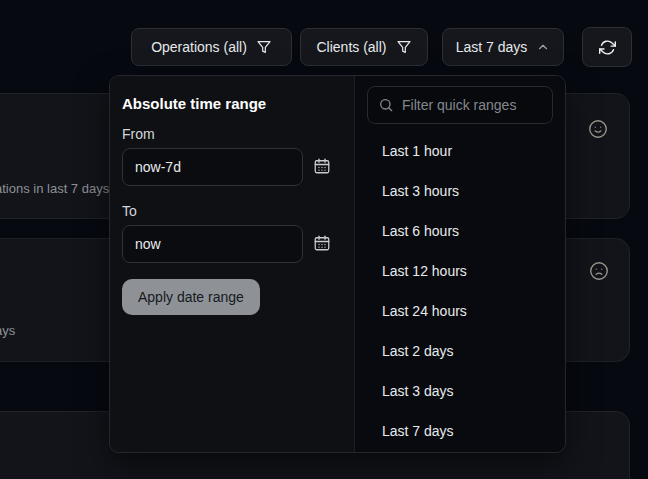 This screenshot has height=479, width=648. Describe the element at coordinates (607, 47) in the screenshot. I see `refresh-button` at that location.